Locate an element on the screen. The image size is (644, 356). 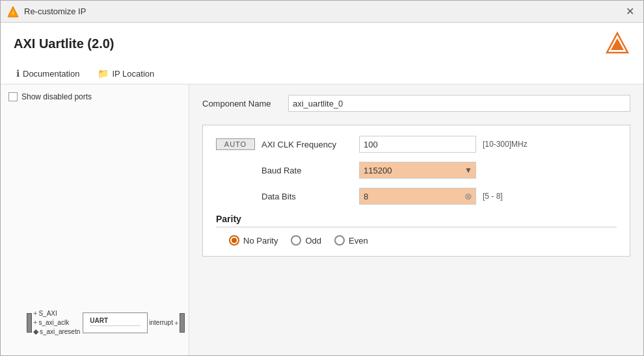
nav-bar: ℹ Documentation 📁 IP Location is located at coordinates (322, 74).